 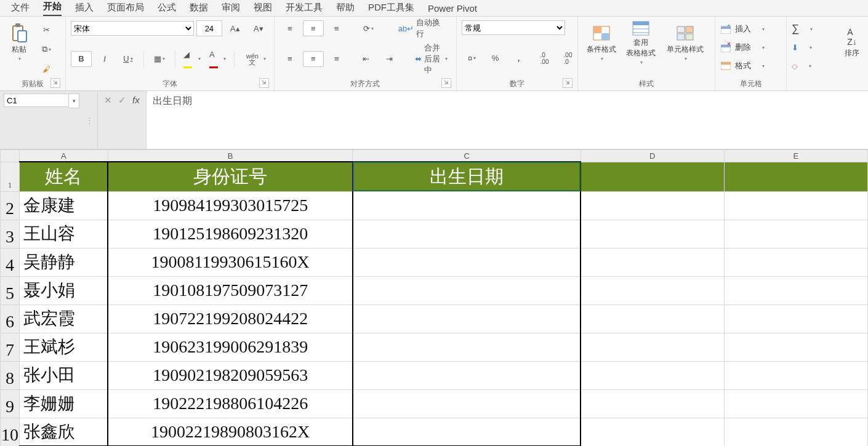 What do you see at coordinates (64, 319) in the screenshot?
I see `cell: 武宏霞` at bounding box center [64, 319].